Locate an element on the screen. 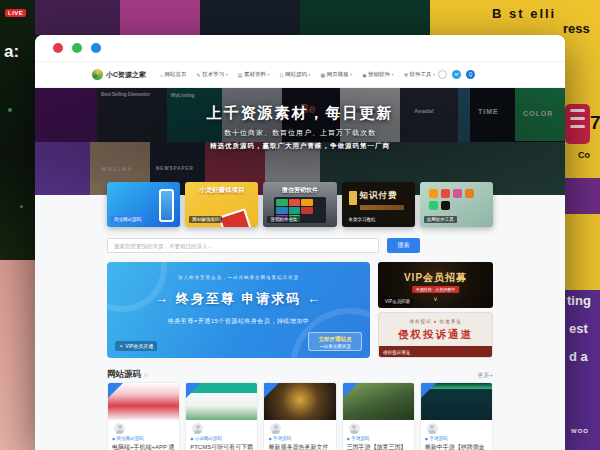 The width and height of the screenshot is (600, 450). complaint-channel-card: 侵权投诉 ● 快速通道 侵权投诉通道 侵权投诉通道 is located at coordinates (436, 335).